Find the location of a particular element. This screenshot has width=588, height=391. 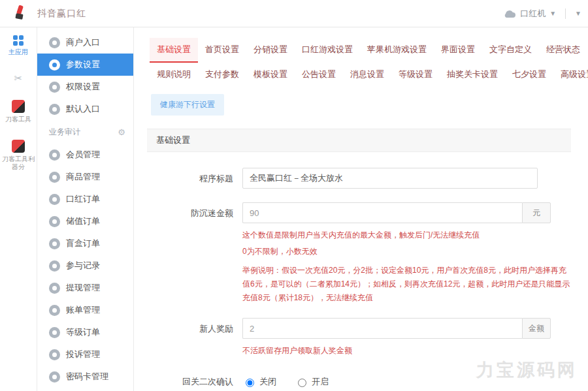

section-gear-icon: ⚙ is located at coordinates (122, 132).